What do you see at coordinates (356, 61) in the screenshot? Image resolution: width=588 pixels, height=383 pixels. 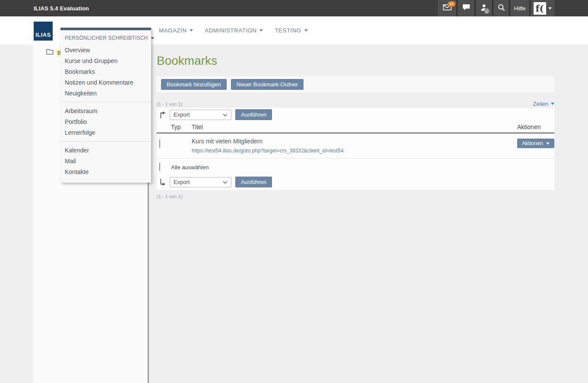 I see `page-title: Bookmarks` at bounding box center [356, 61].